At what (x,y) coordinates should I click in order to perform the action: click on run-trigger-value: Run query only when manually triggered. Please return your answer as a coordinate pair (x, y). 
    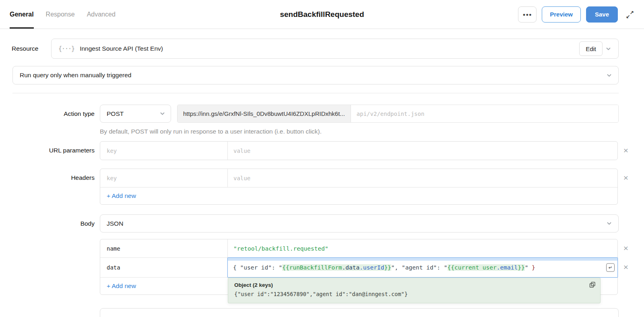
    Looking at the image, I should click on (312, 75).